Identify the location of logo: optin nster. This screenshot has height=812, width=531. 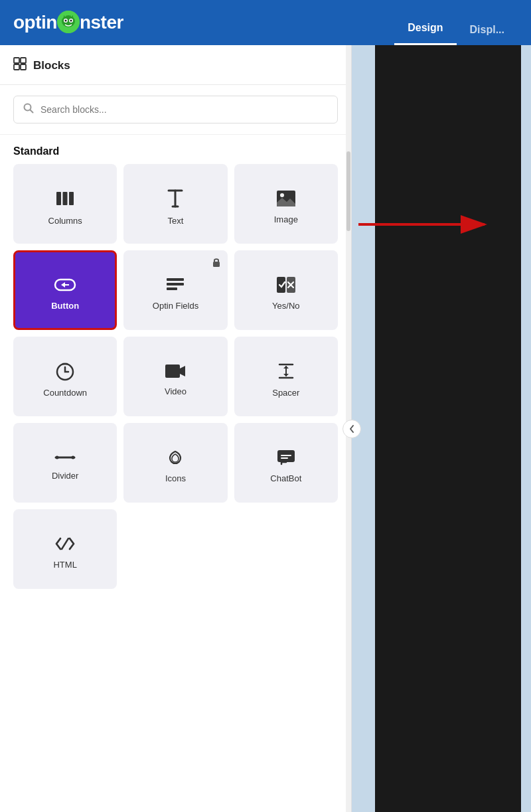
(68, 23).